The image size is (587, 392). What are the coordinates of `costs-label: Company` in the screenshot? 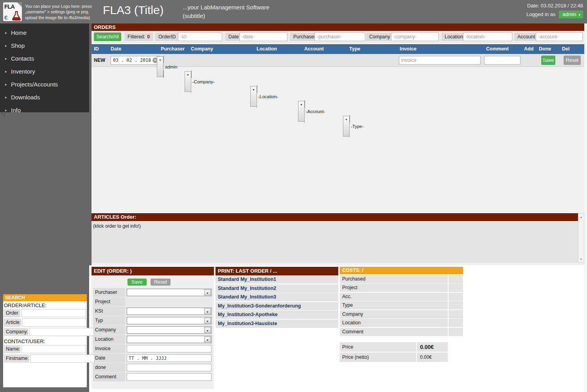 It's located at (394, 315).